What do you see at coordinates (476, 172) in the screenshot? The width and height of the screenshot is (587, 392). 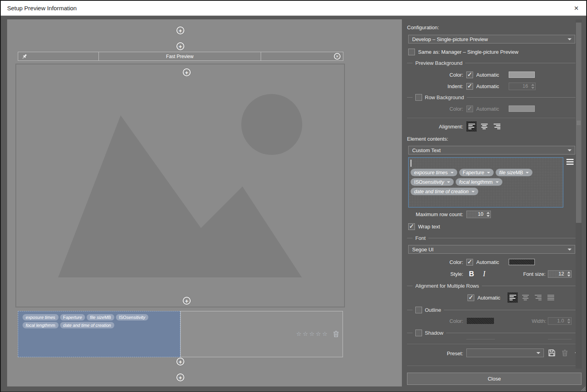 I see `token-chip: Faperture` at bounding box center [476, 172].